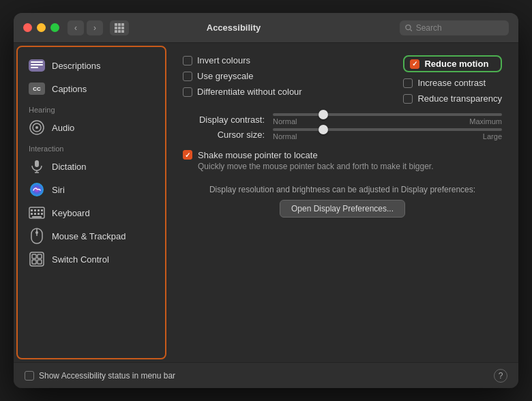 This screenshot has height=401, width=532. What do you see at coordinates (486, 121) in the screenshot?
I see `contrast-max: Maximum` at bounding box center [486, 121].